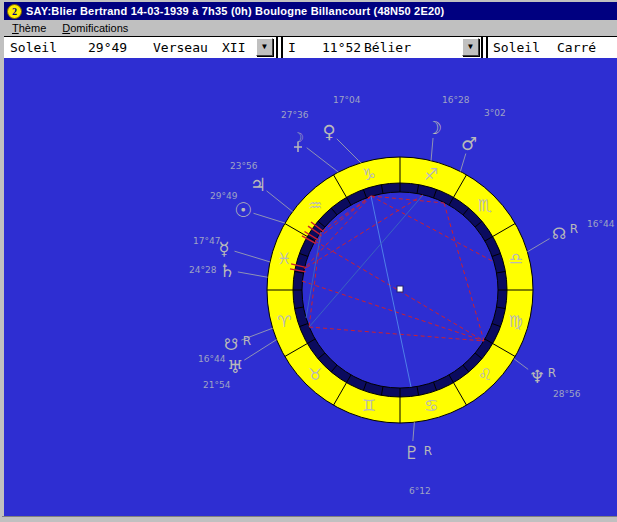  I want to click on north-node-leader-line, so click(538, 246).